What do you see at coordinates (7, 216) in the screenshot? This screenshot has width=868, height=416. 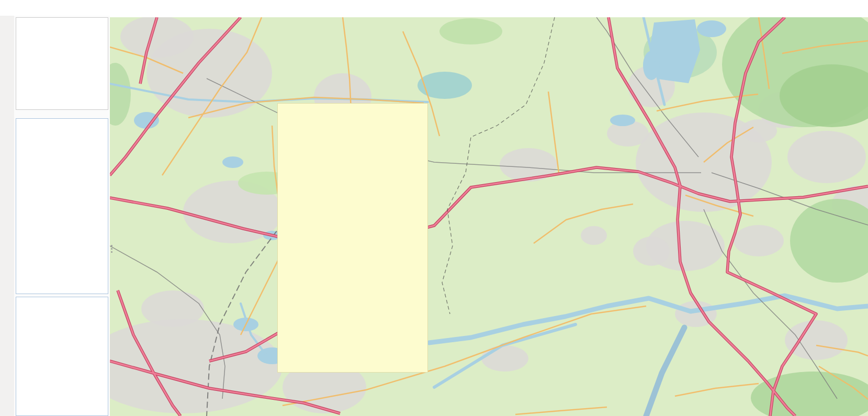 I see `side-tab-strip` at bounding box center [7, 216].